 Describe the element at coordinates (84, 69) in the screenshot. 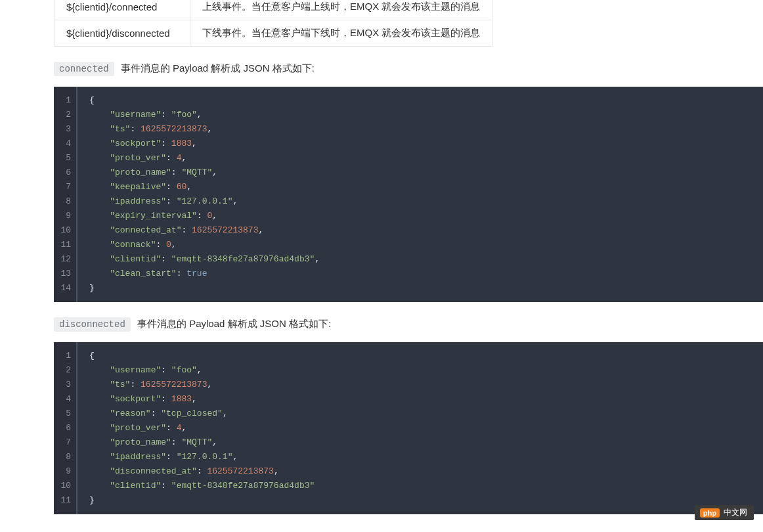

I see `inline-code: connected` at that location.